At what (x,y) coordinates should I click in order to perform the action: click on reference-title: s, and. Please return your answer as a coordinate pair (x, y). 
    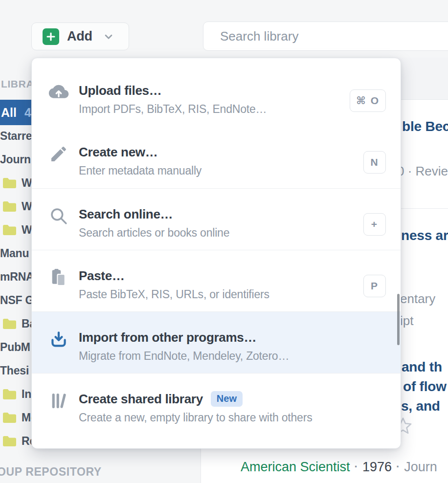
    Looking at the image, I should click on (421, 406).